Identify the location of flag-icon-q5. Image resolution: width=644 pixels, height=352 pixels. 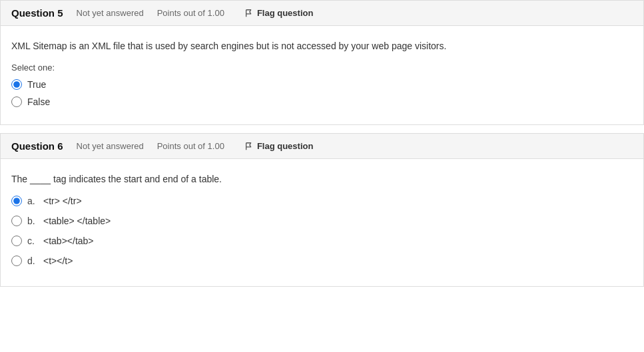
(249, 13).